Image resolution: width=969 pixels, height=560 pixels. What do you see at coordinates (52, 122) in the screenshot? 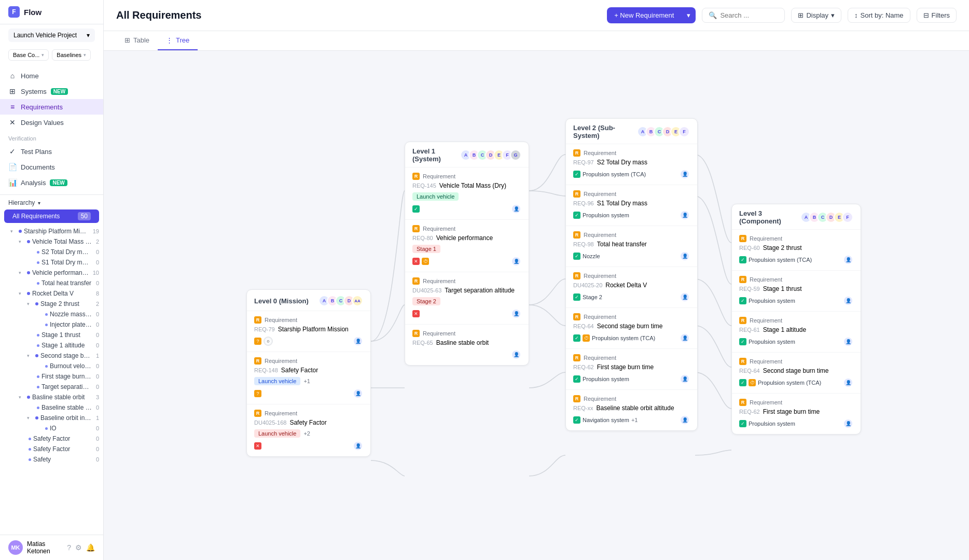
I see `sidebar-item-design-values: ✕ Design Values` at bounding box center [52, 122].